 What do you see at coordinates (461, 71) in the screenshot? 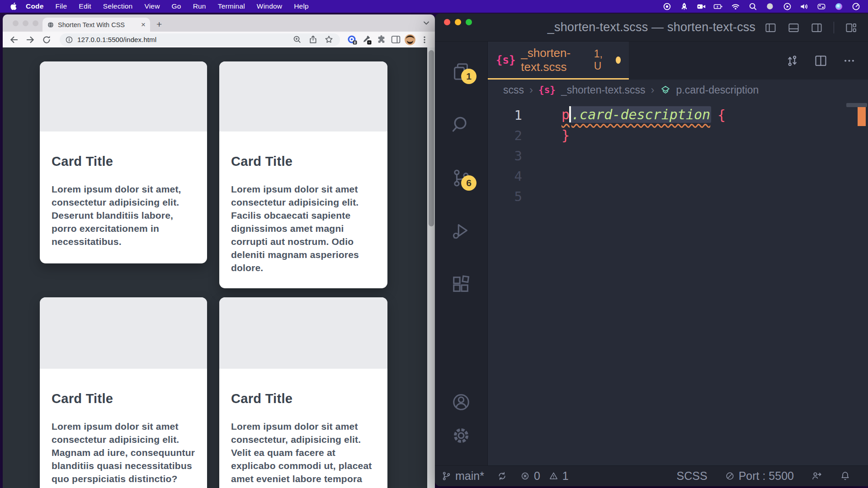
I see `explorer-icon: 1` at bounding box center [461, 71].